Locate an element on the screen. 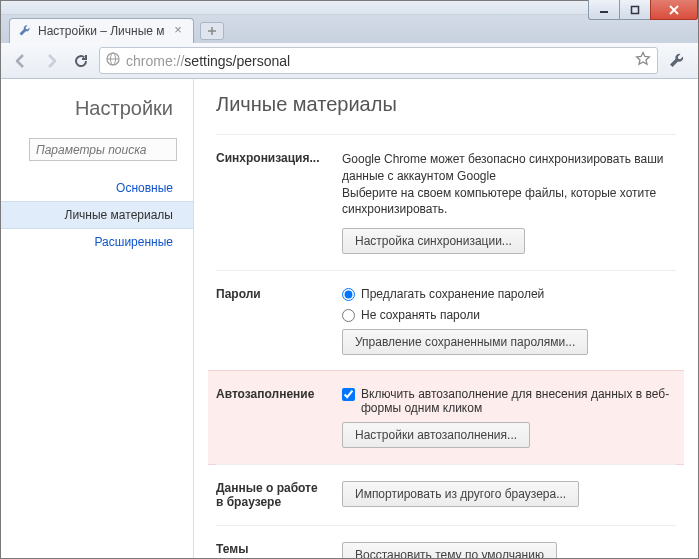  section-label: Пароли is located at coordinates (271, 321).